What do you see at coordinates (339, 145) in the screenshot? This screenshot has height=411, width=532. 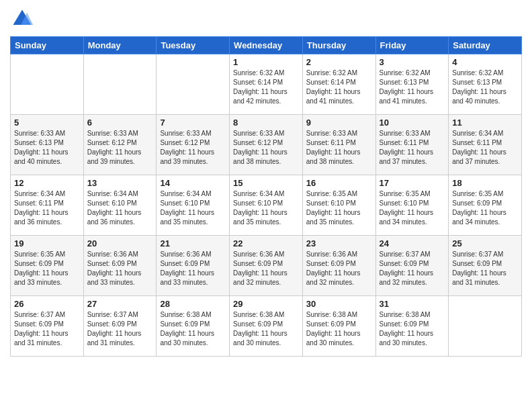 I see `calendar-cell: 9Sunrise: 6:33 AM Sunset: 6:11 PM Daylig…` at bounding box center [339, 145].